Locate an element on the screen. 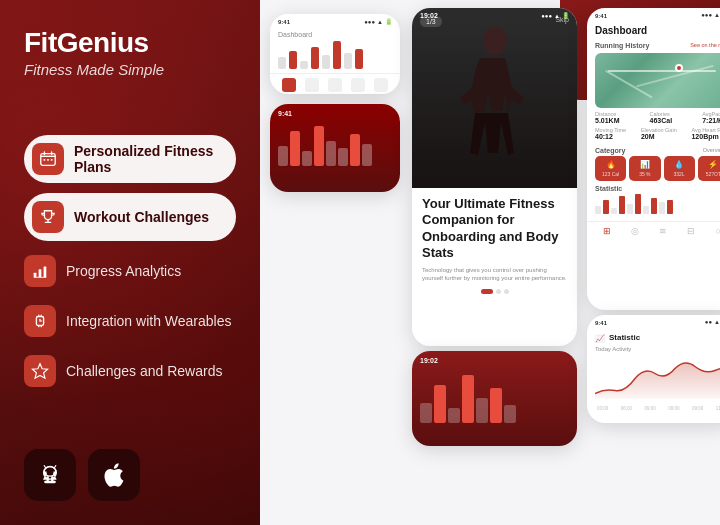 The width and height of the screenshot is (720, 525). db-status-icons: ●●● ▲ 🔋 is located at coordinates (710, 16).